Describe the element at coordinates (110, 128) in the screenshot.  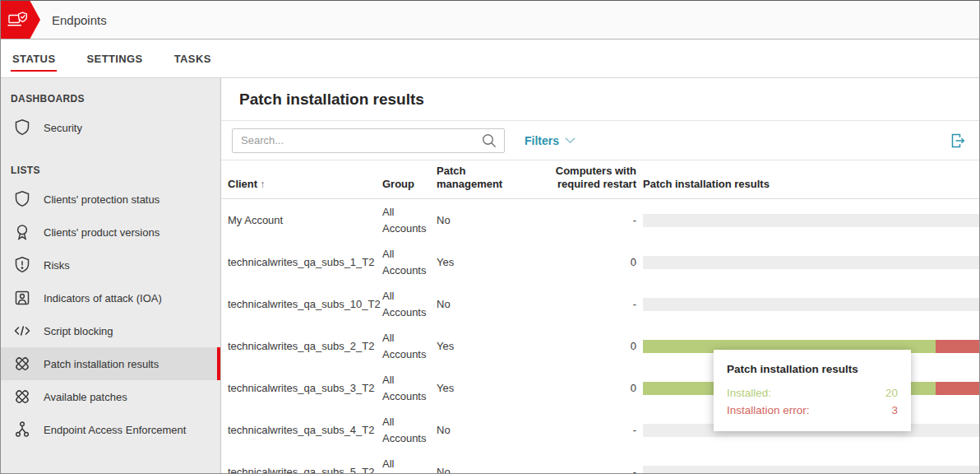
I see `sidebar-item-security: Security` at that location.